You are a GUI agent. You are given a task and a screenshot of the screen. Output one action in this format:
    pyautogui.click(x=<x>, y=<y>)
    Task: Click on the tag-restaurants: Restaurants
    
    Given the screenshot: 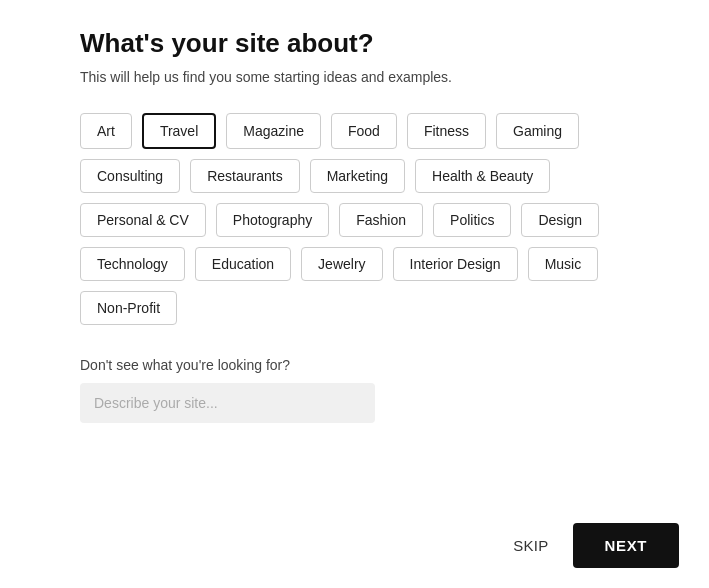 What is the action you would take?
    pyautogui.click(x=244, y=176)
    